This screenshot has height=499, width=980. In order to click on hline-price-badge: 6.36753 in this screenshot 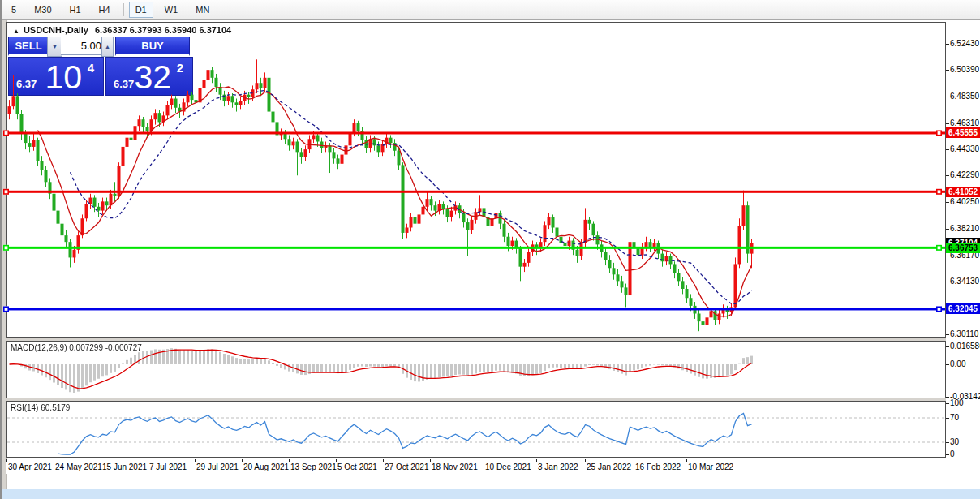, I will do `click(963, 248)`.